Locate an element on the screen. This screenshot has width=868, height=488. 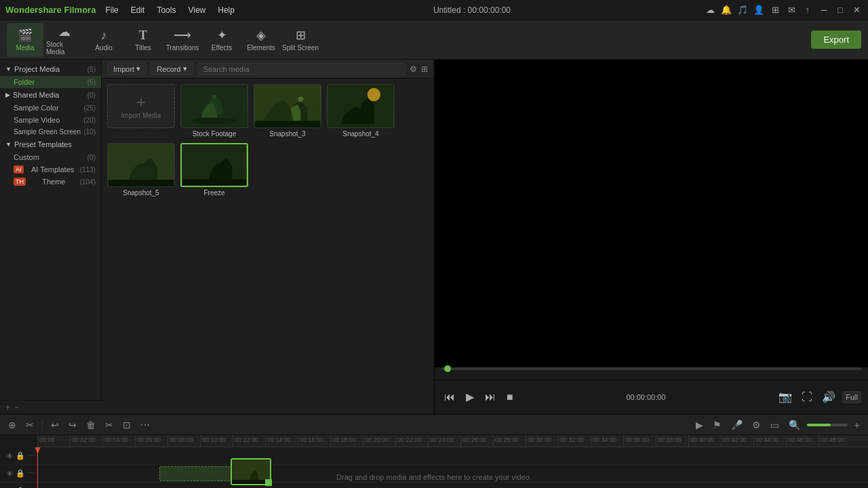
media-item-snapshot5: Snapshot_5 is located at coordinates (141, 169).